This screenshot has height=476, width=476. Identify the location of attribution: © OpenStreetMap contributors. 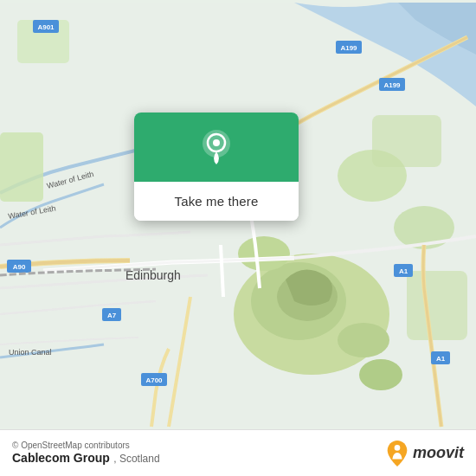
(87, 445).